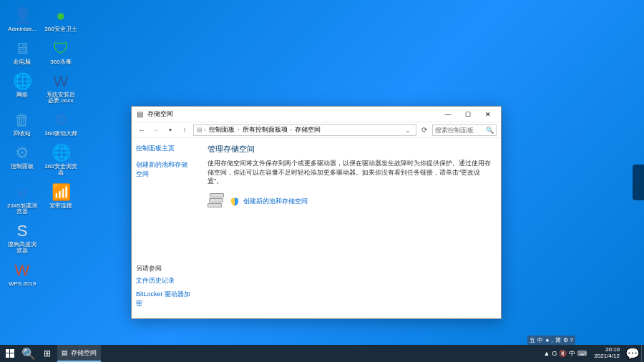  Describe the element at coordinates (60, 63) in the screenshot. I see `icon-label: 360杀毒` at that location.